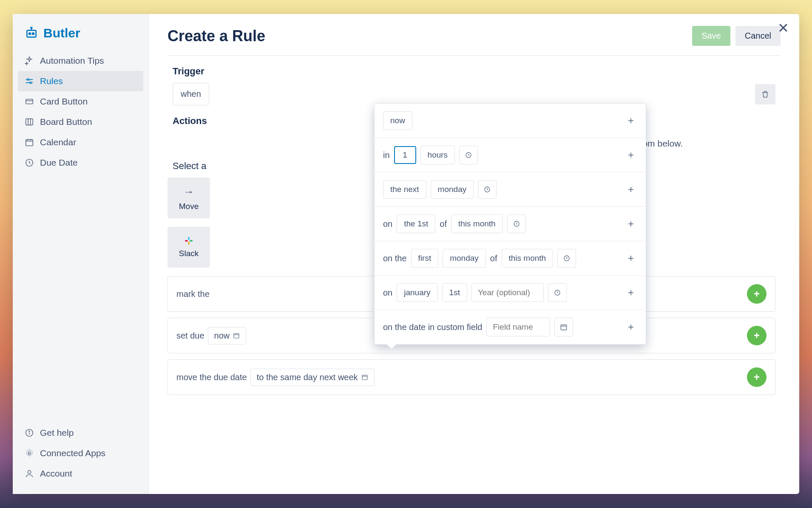 The height and width of the screenshot is (508, 812). Describe the element at coordinates (189, 254) in the screenshot. I see `tile-label: Slack` at that location.